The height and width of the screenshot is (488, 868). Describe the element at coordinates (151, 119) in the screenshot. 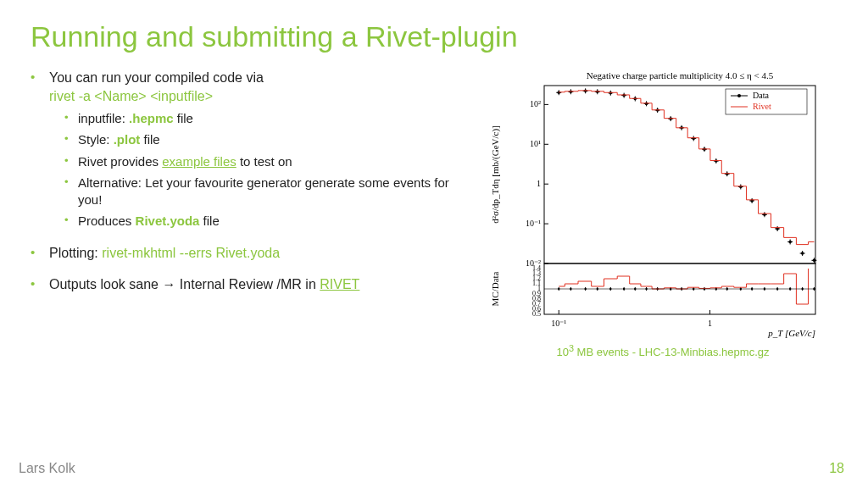

I see `inputfile-ext: .hepmc` at that location.